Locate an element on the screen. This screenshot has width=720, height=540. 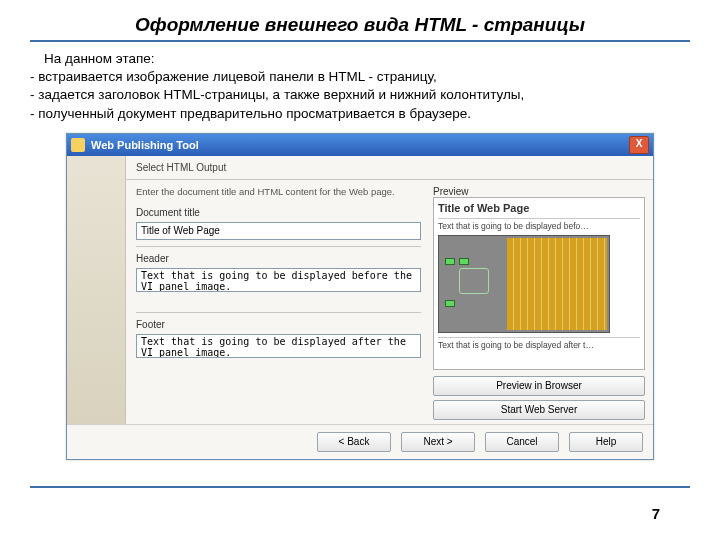
window-title: Web Publishing Tool is located at coordinates (145, 145).